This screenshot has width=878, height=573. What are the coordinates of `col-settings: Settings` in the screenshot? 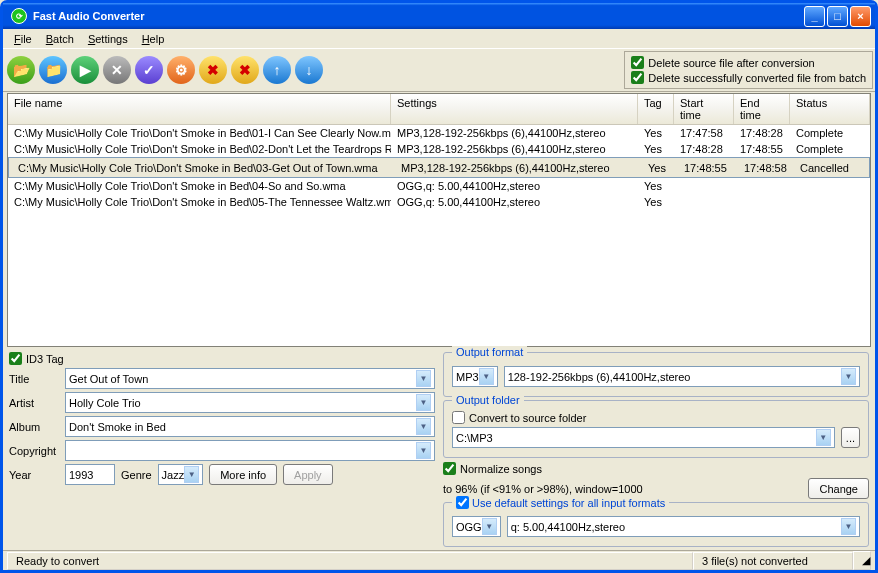 It's located at (514, 109).